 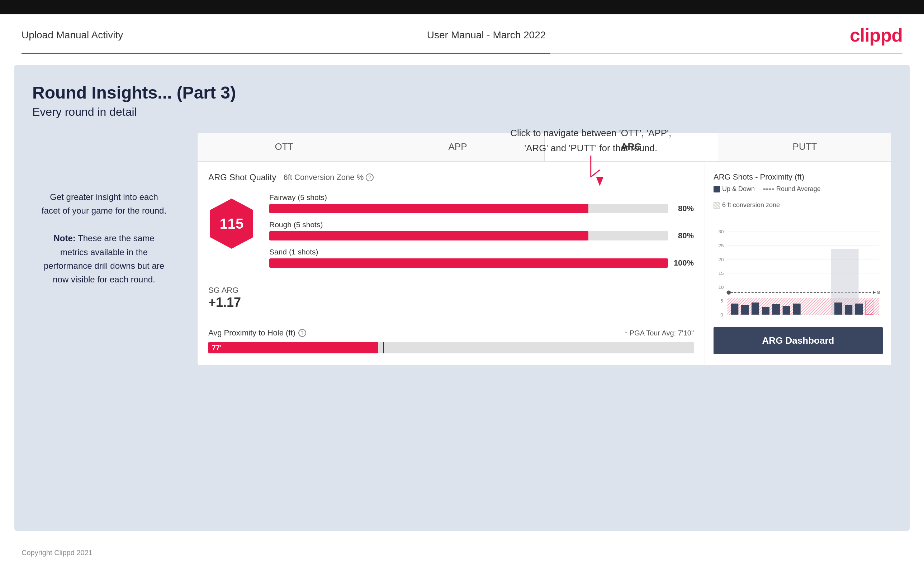 What do you see at coordinates (776, 309) in the screenshot?
I see `bar5` at bounding box center [776, 309].